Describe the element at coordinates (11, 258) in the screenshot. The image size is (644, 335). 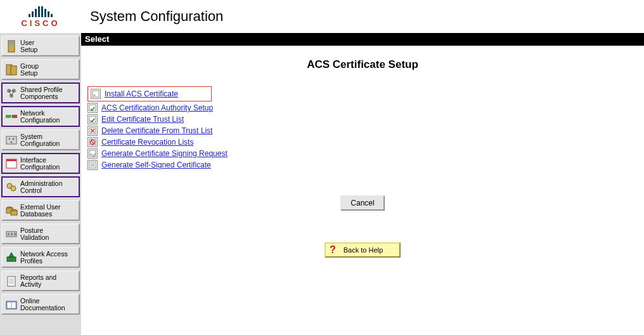
I see `profiles-icon` at that location.